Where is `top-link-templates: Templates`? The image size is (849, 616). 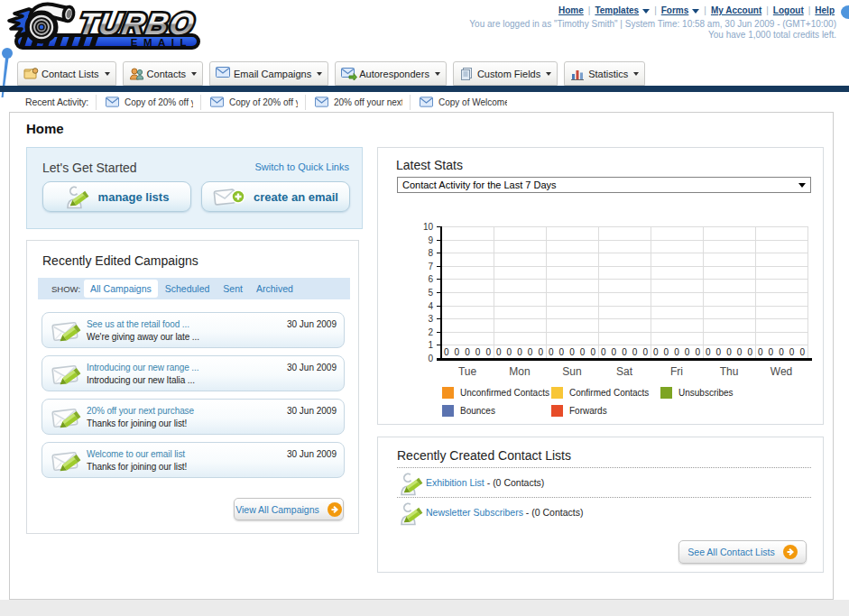 top-link-templates: Templates is located at coordinates (617, 11).